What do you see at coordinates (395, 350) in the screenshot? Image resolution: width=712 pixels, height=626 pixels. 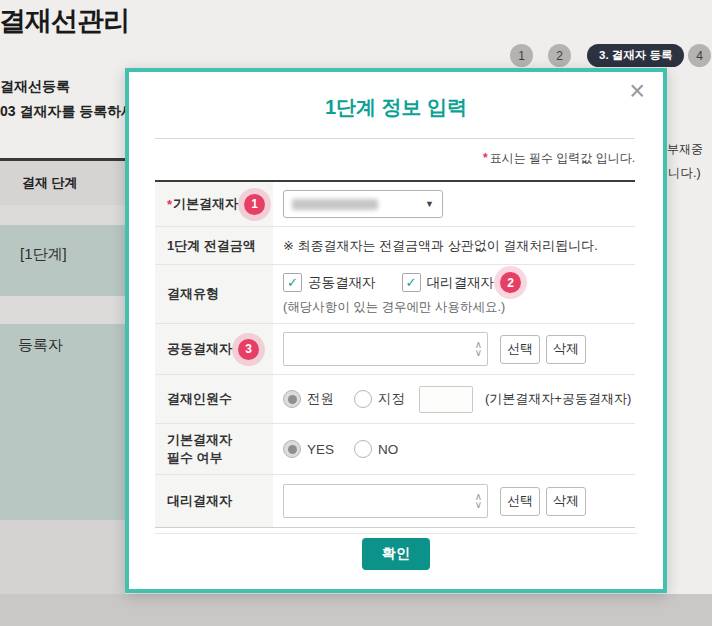 I see `row-co-approver: 공동결재자 3 ∧∨ 선택 삭제` at bounding box center [395, 350].